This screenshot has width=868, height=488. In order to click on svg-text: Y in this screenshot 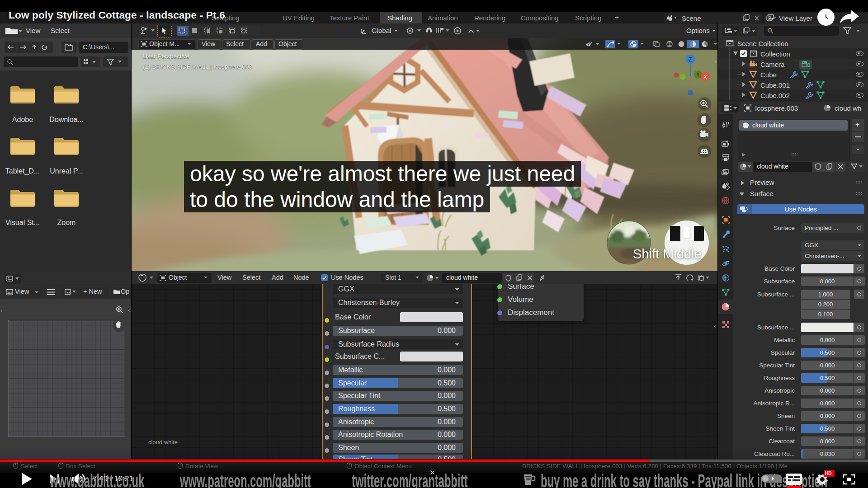, I will do `click(698, 75)`.